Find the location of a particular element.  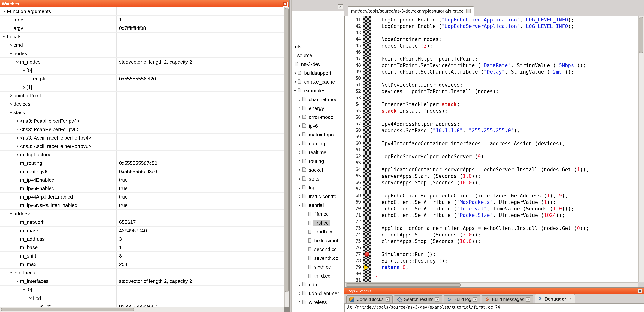

code-line: 59 is located at coordinates (492, 137).